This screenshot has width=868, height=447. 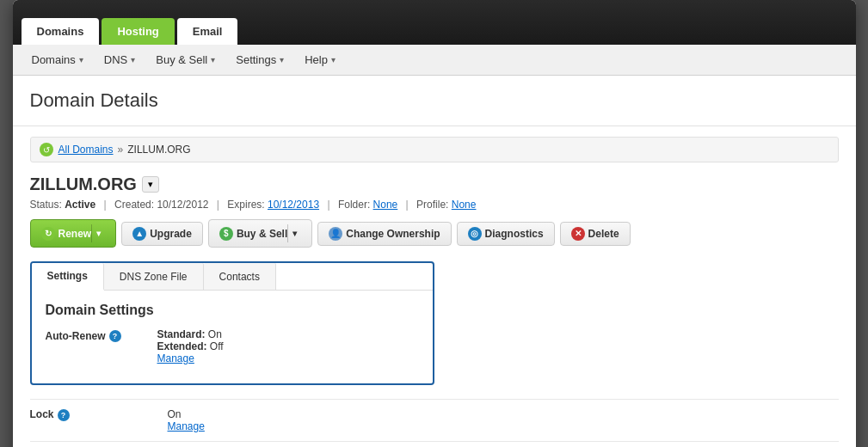 I want to click on lock-value: On Manage, so click(x=503, y=420).